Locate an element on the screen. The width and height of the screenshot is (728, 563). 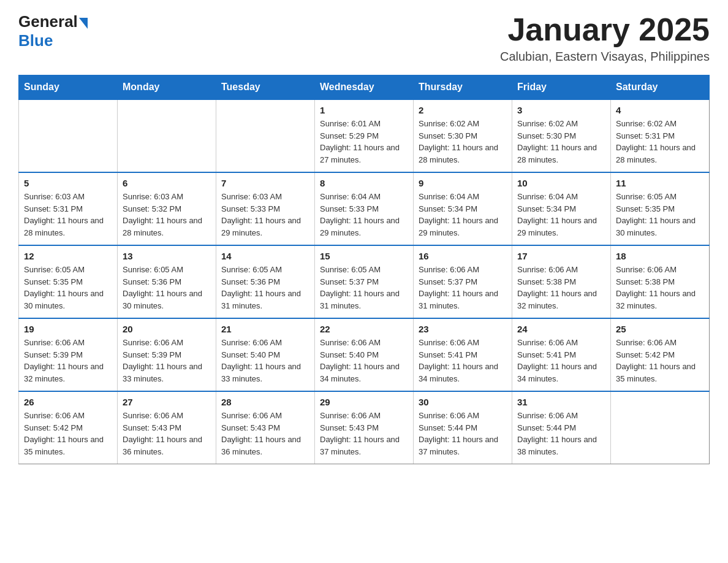
calendar-cell: 27Sunrise: 6:06 AM Sunset: 5:43 PM Dayli… is located at coordinates (167, 428).